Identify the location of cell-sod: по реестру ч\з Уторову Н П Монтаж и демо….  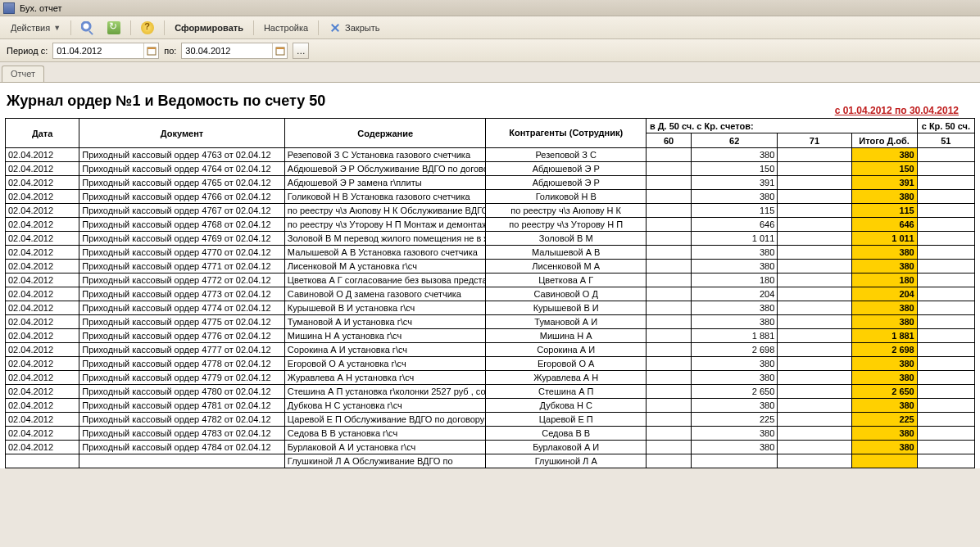
(385, 224).